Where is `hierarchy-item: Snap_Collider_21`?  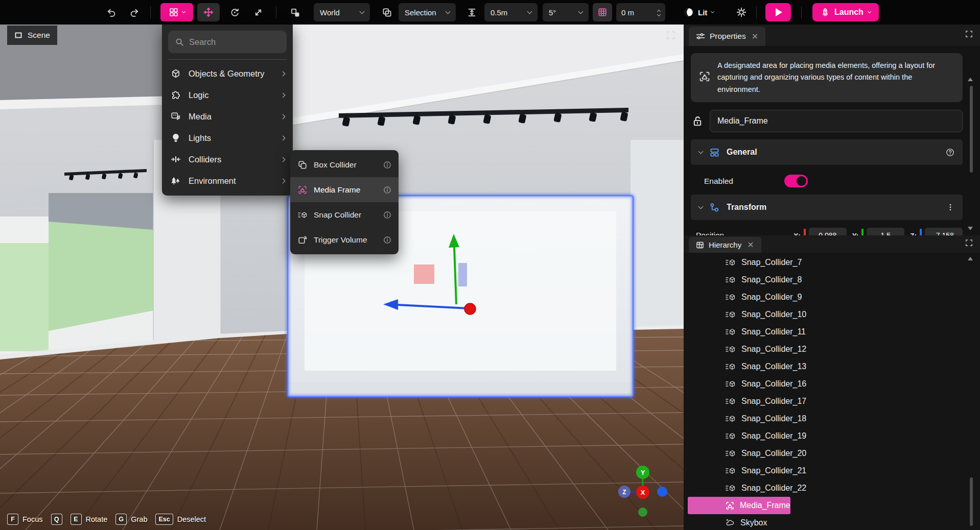 hierarchy-item: Snap_Collider_21 is located at coordinates (747, 471).